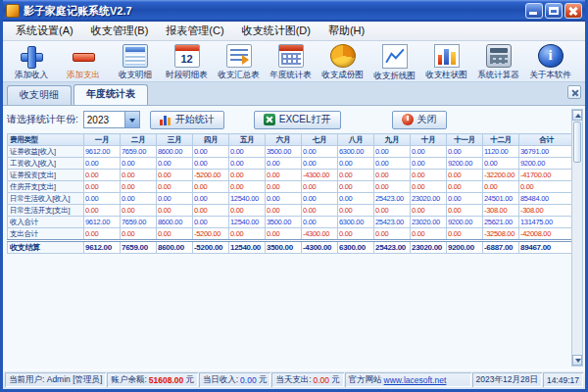 The height and width of the screenshot is (392, 588). Describe the element at coordinates (284, 140) in the screenshot. I see `column-header: 六月` at that location.